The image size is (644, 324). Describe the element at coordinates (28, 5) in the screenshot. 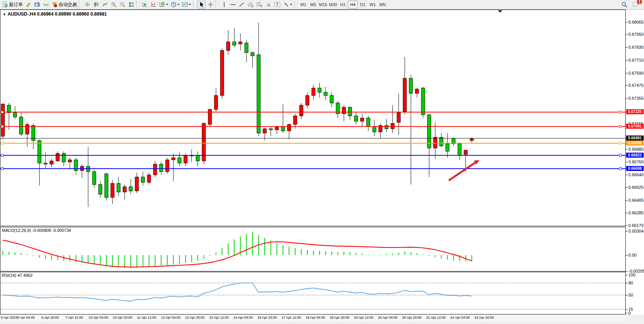

I see `styler-button` at that location.